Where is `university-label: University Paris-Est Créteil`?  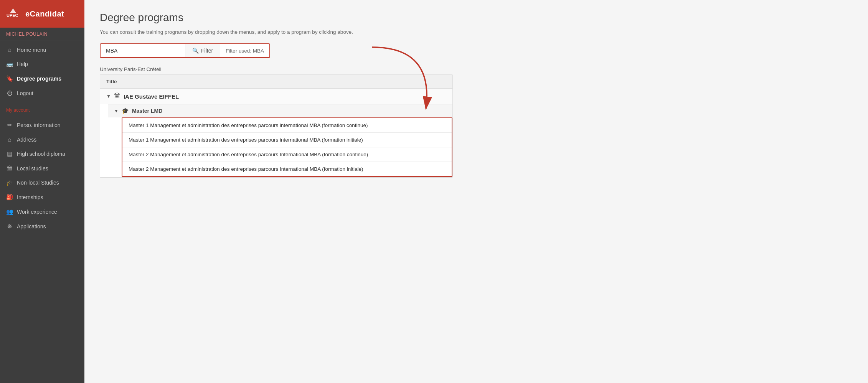 university-label: University Paris-Est Créteil is located at coordinates (276, 69).